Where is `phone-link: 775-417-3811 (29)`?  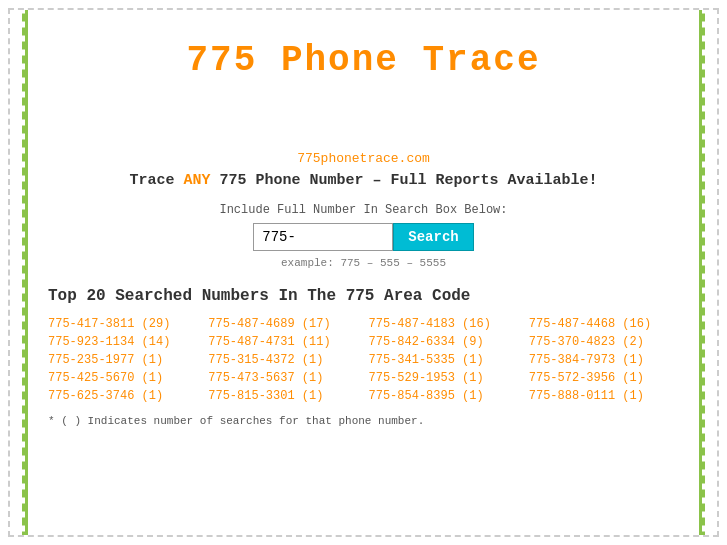
phone-link: 775-417-3811 (29) is located at coordinates (123, 324).